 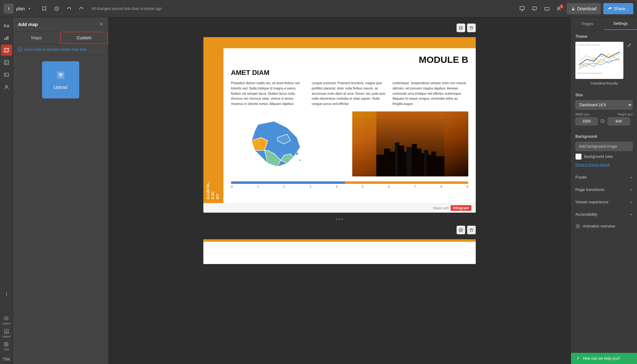 What do you see at coordinates (604, 136) in the screenshot?
I see `background-label: Background` at bounding box center [604, 136].